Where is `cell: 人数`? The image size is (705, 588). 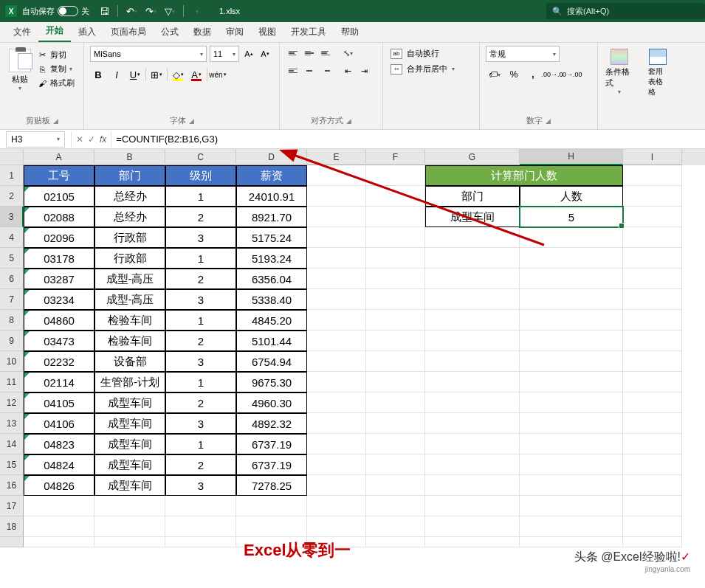
cell: 人数 is located at coordinates (571, 196).